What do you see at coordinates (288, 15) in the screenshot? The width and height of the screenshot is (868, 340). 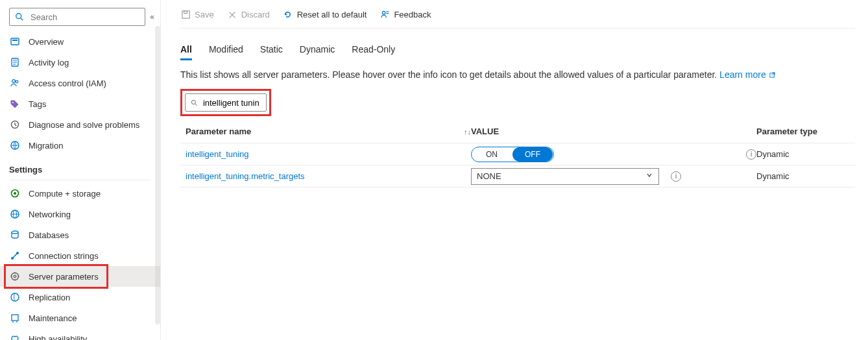 I see `reset-icon` at bounding box center [288, 15].